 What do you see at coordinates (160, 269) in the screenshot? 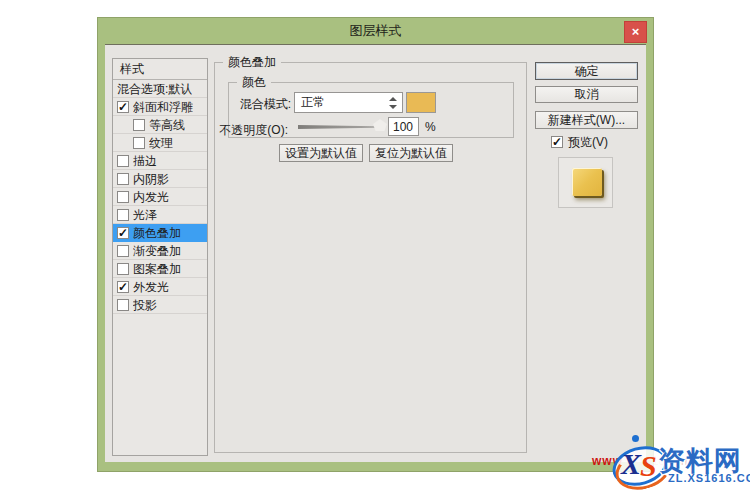
I see `sidebar-item-pattern-overlay: 图案叠加` at bounding box center [160, 269].